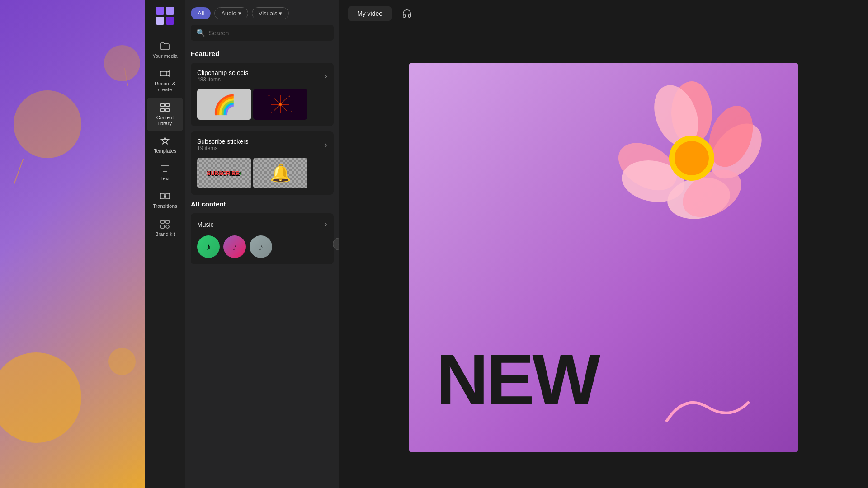  What do you see at coordinates (165, 151) in the screenshot?
I see `sidebar-label-templates: Templates` at bounding box center [165, 151].